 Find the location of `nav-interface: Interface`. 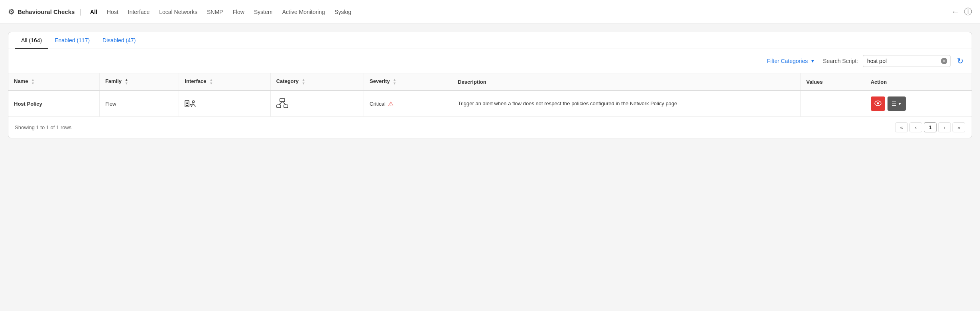

nav-interface: Interface is located at coordinates (139, 12).